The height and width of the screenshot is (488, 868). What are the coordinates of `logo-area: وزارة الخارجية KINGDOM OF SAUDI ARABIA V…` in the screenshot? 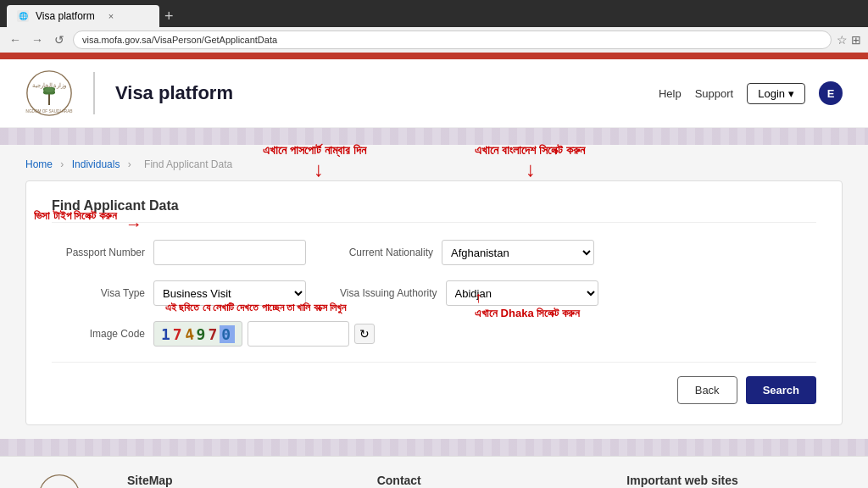 It's located at (129, 93).